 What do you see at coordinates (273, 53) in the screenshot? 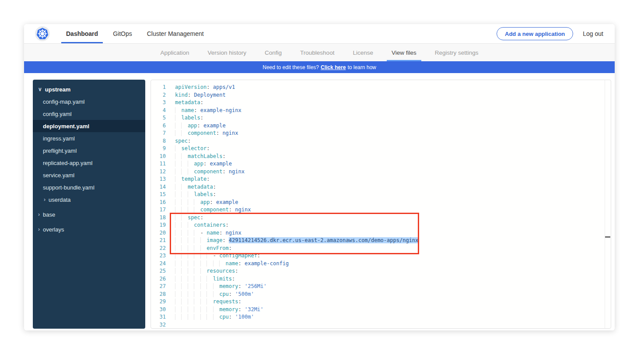
I see `tab-config: Config` at bounding box center [273, 53].